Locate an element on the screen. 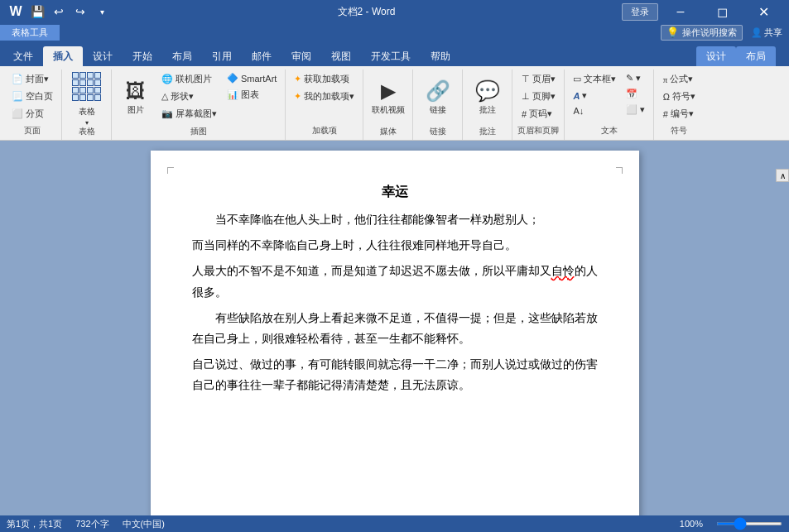 The image size is (789, 532). undo-qat-button: ↩ is located at coordinates (59, 12).